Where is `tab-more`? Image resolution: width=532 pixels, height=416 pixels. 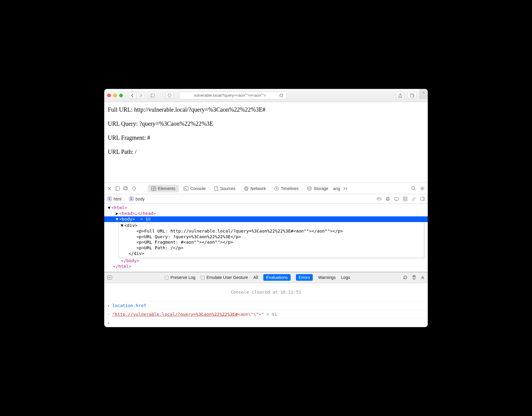
tab-more is located at coordinates (346, 189).